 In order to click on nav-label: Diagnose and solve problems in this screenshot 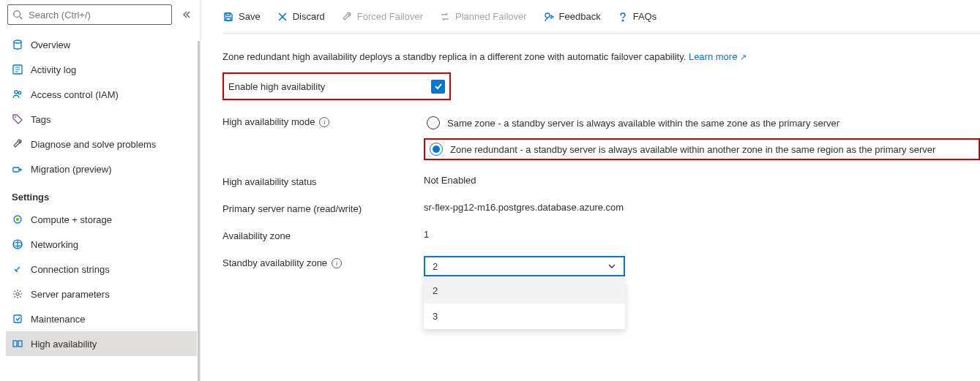, I will do `click(94, 145)`.